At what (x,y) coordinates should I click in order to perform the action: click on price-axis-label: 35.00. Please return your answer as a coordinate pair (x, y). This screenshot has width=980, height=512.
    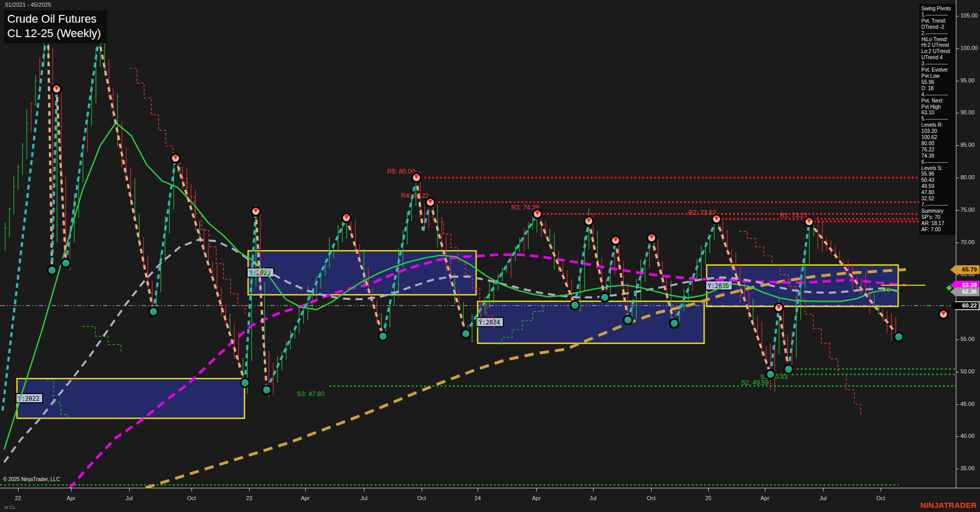
    Looking at the image, I should click on (968, 468).